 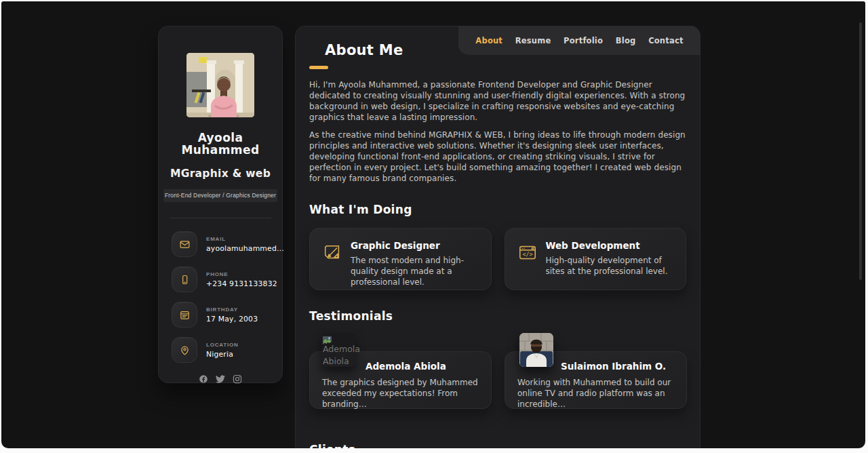 What do you see at coordinates (232, 309) in the screenshot?
I see `contact-label: BIRTHDAY` at bounding box center [232, 309].